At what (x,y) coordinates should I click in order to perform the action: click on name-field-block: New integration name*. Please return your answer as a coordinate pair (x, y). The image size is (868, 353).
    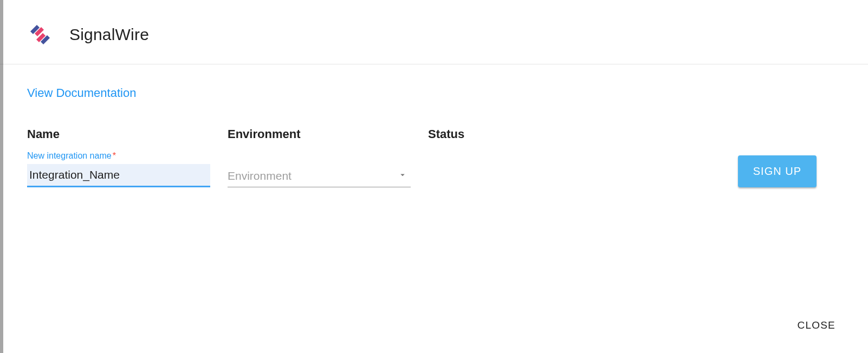
    Looking at the image, I should click on (127, 169).